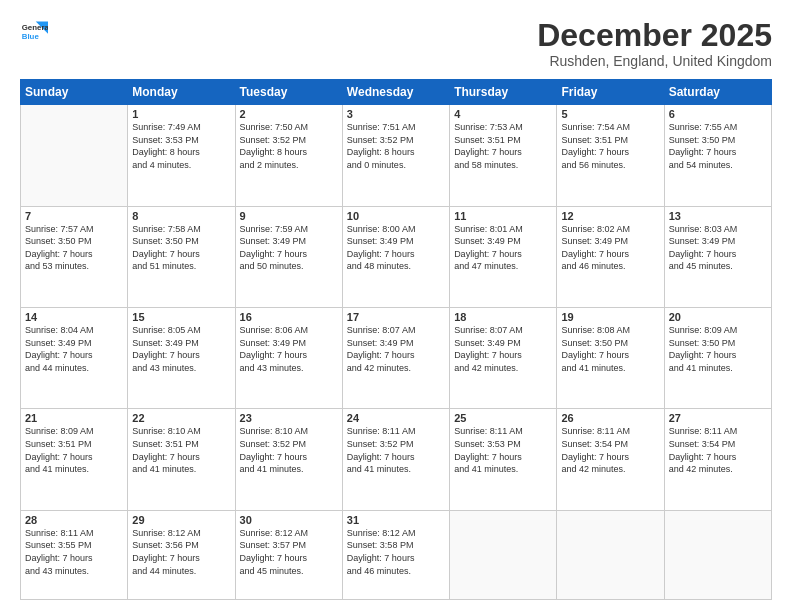  I want to click on cell-daylight-info: Sunrise: 8:04 AM Sunset: 3:49 PM Dayligh…, so click(74, 349).